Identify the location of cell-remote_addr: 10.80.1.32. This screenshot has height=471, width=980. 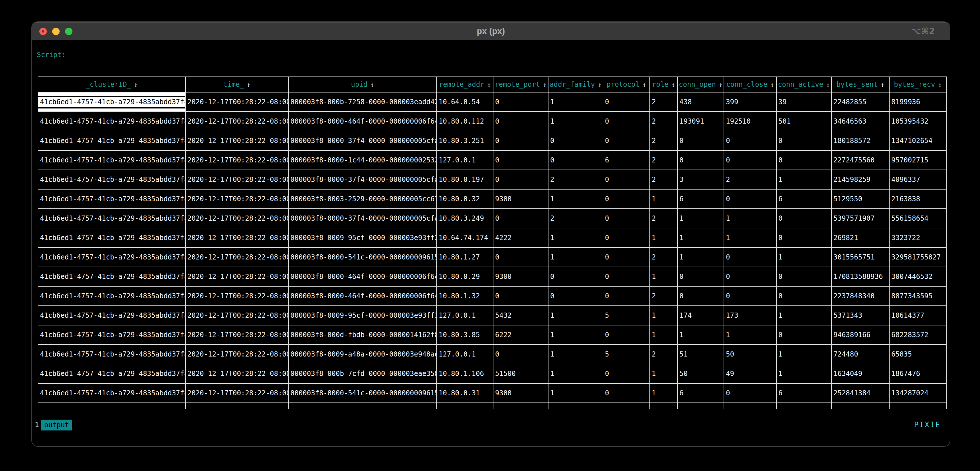
(465, 296).